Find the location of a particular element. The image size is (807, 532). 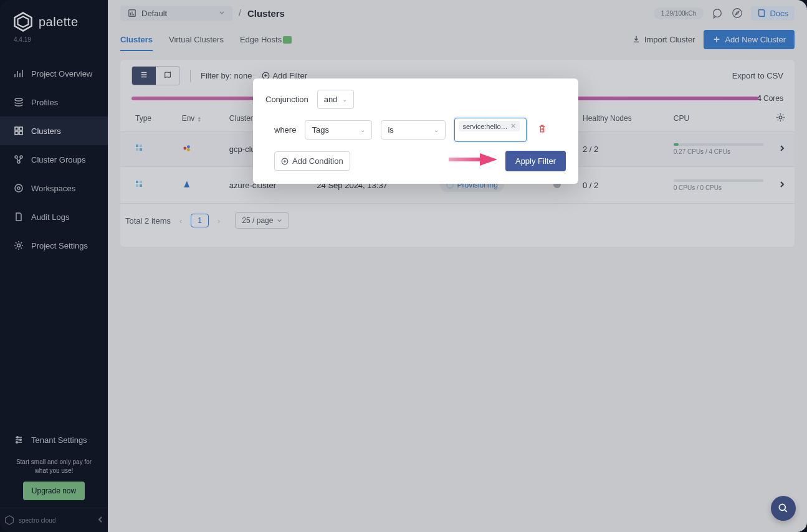

remove-tag-icon: ✕ is located at coordinates (513, 126).